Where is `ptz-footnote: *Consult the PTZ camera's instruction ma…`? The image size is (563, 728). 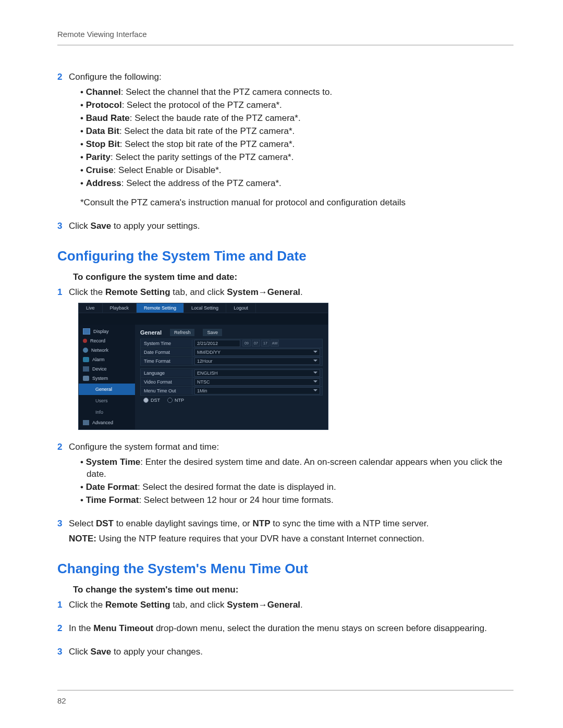 ptz-footnote: *Consult the PTZ camera's instruction ma… is located at coordinates (297, 203).